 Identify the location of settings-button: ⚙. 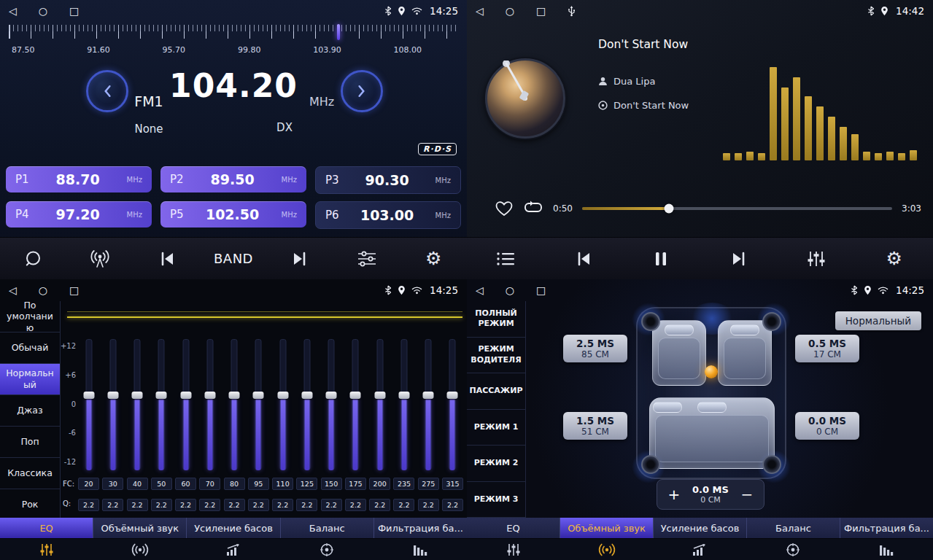
(433, 259).